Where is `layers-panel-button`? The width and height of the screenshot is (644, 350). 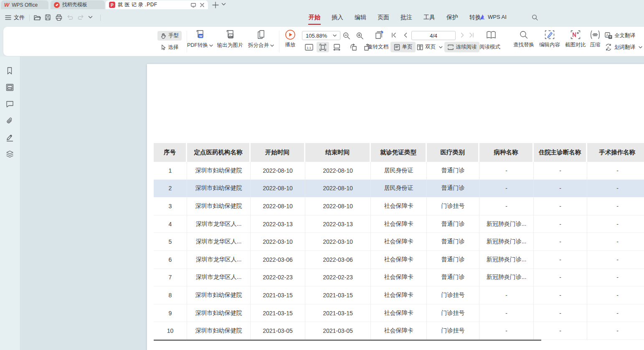
layers-panel-button is located at coordinates (10, 154).